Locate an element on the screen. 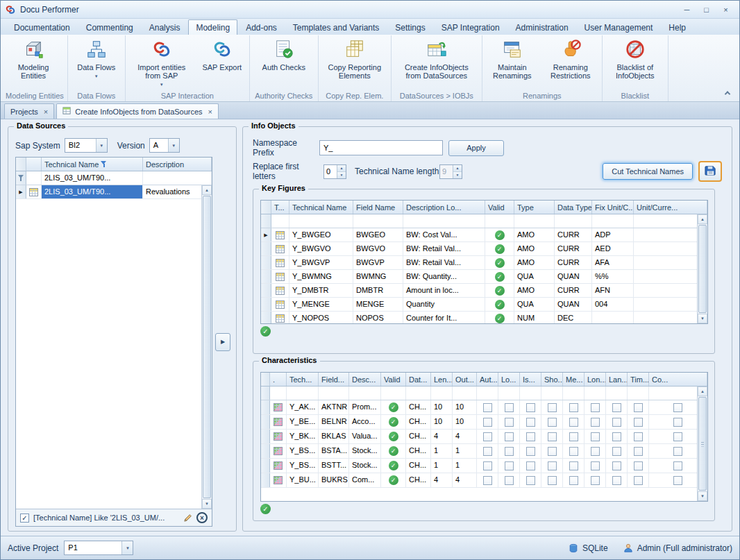 This screenshot has width=740, height=560. cell-technical-name: Y_BWGVO is located at coordinates (321, 248).